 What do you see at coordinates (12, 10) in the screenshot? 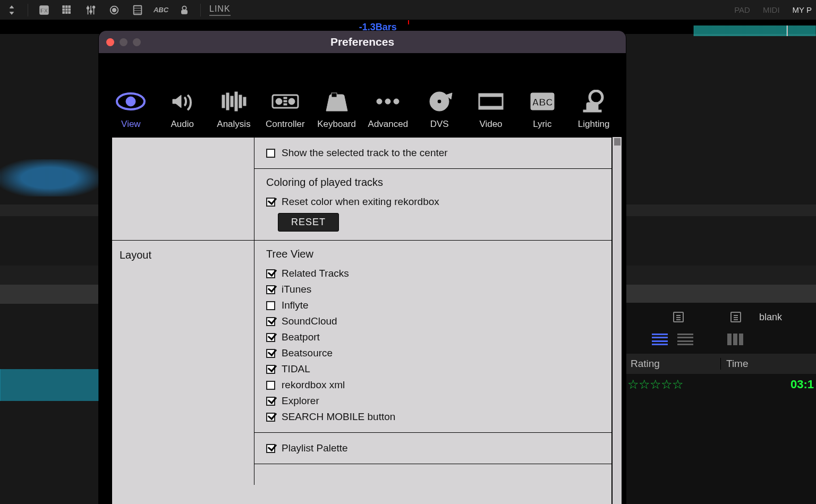
I see `zoom-vertical-icon` at bounding box center [12, 10].